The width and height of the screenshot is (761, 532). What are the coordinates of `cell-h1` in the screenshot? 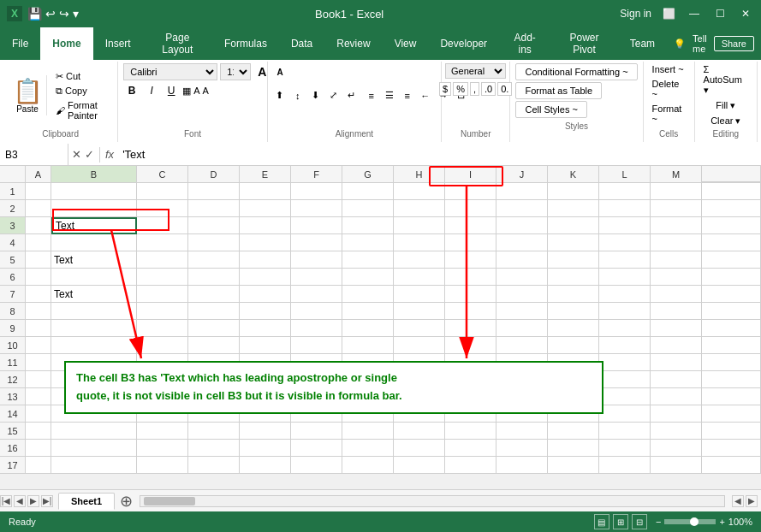 It's located at (419, 192).